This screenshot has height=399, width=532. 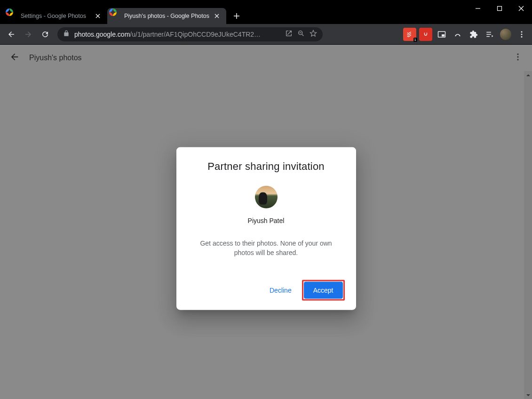 I want to click on window-maximize-button, so click(x=500, y=8).